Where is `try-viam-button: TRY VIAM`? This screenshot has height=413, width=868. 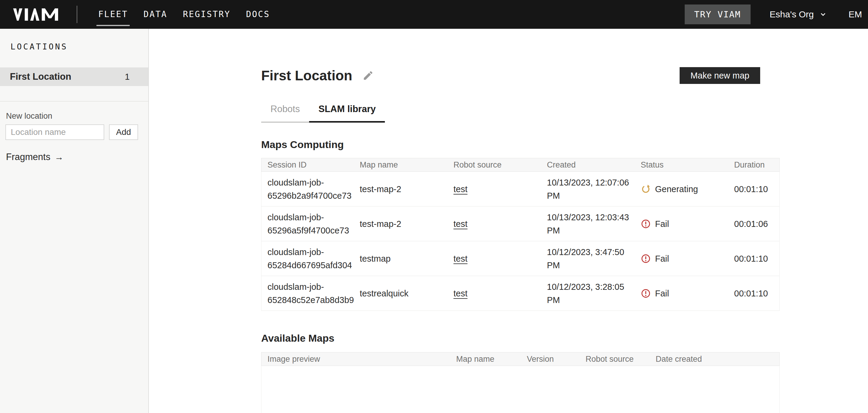 try-viam-button: TRY VIAM is located at coordinates (718, 14).